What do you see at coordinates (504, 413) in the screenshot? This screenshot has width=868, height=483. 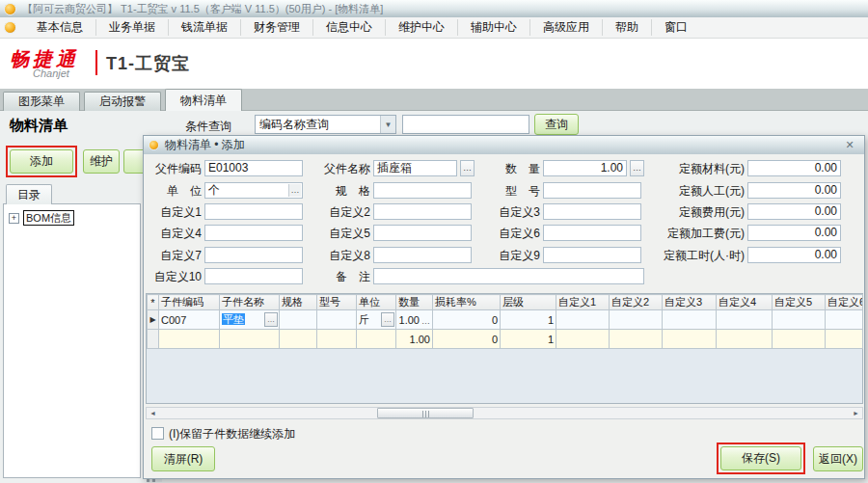 I see `scrollbar-track` at bounding box center [504, 413].